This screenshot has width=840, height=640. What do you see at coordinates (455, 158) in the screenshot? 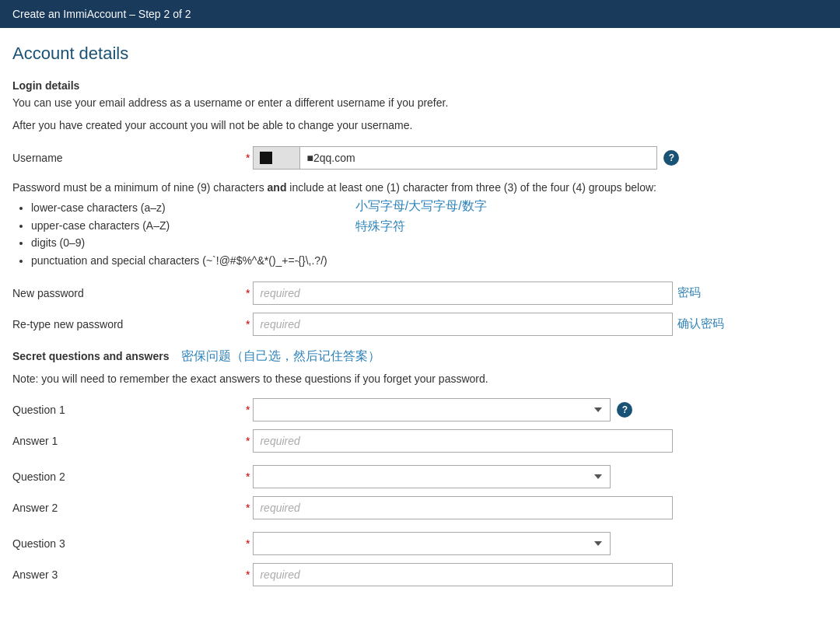
I see `username-input-wrapper` at bounding box center [455, 158].